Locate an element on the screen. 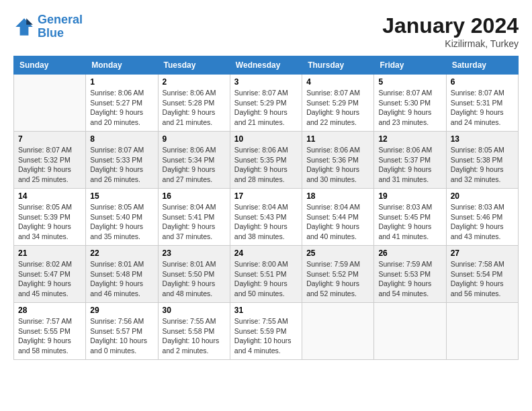  day-of-week-header: Friday is located at coordinates (410, 66).